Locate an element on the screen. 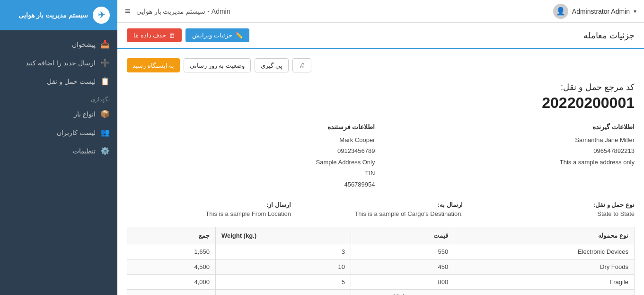 The image size is (644, 295). sender-phone: 09123456789 is located at coordinates (251, 151).